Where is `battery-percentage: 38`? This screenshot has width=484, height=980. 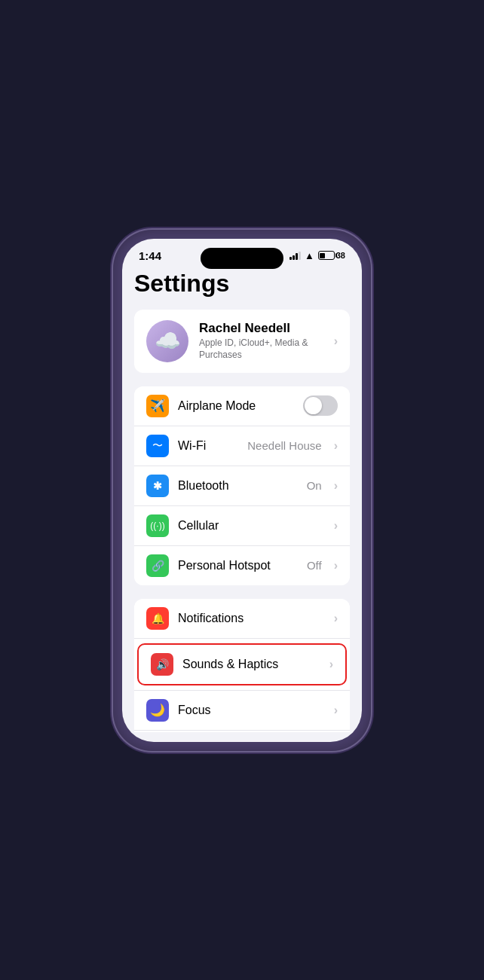 battery-percentage: 38 is located at coordinates (341, 255).